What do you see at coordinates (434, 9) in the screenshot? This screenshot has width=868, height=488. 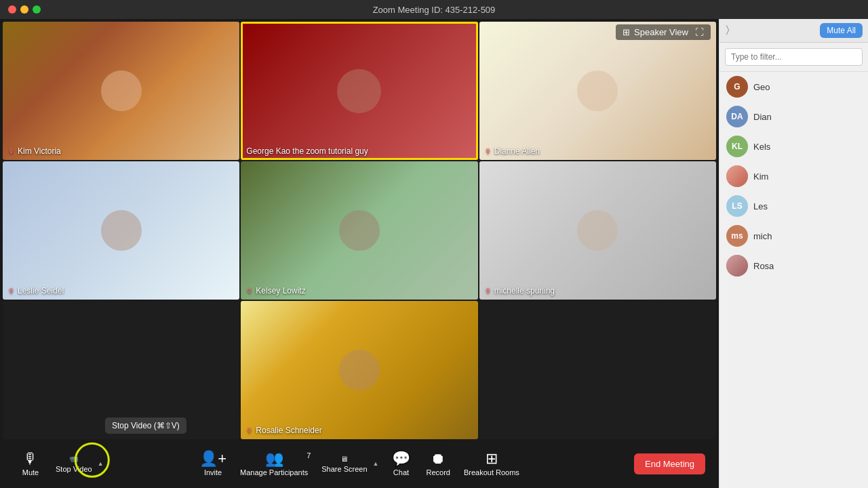 I see `title-bar: Zoom Meeting ID: 435-212-509` at bounding box center [434, 9].